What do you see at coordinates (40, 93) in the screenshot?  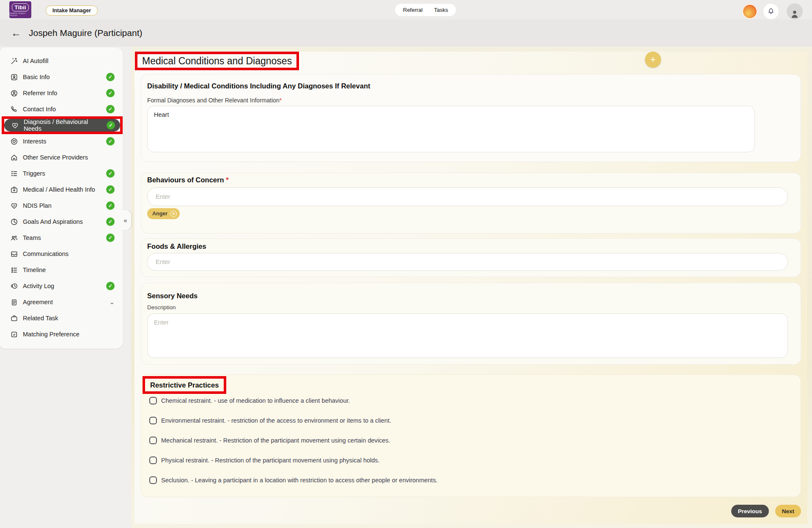 I see `sidebar-item-label: Referrer Info` at bounding box center [40, 93].